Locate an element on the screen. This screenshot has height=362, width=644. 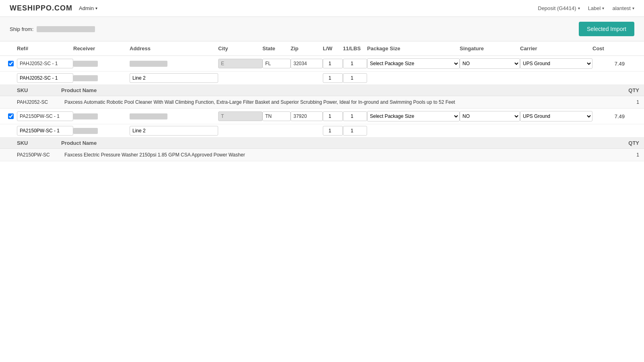
line2-receiver-cell is located at coordinates (101, 78).